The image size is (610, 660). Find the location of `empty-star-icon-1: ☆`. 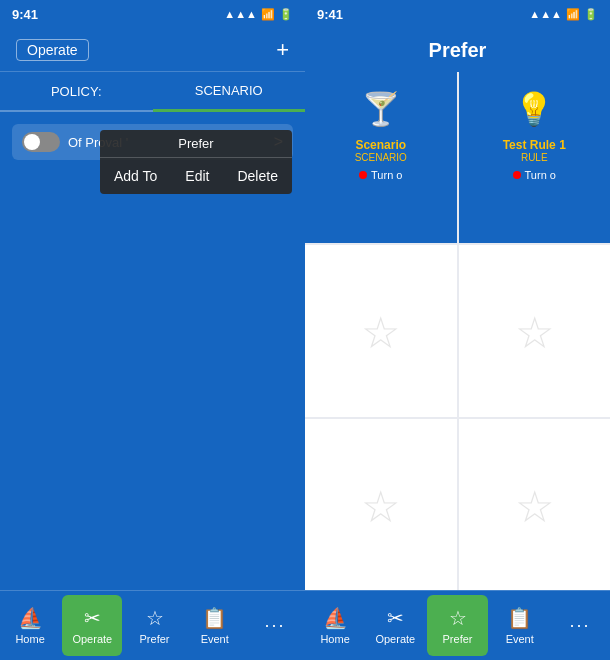

empty-star-icon-1: ☆ is located at coordinates (534, 332).